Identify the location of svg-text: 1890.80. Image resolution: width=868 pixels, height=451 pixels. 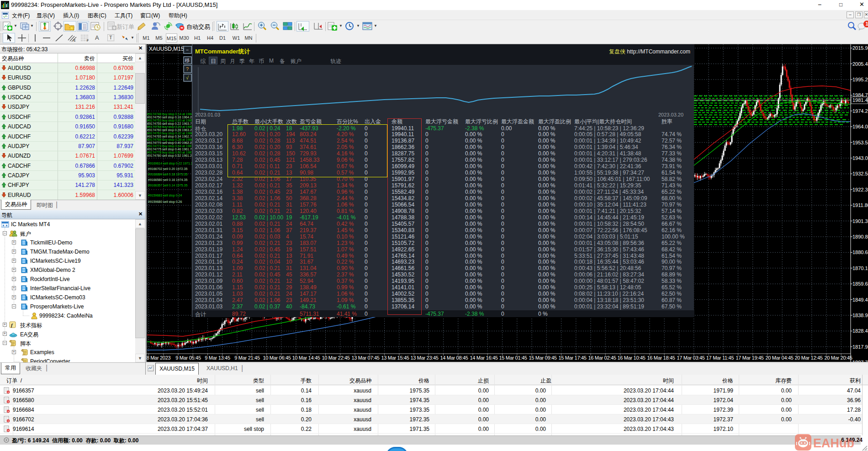
(860, 237).